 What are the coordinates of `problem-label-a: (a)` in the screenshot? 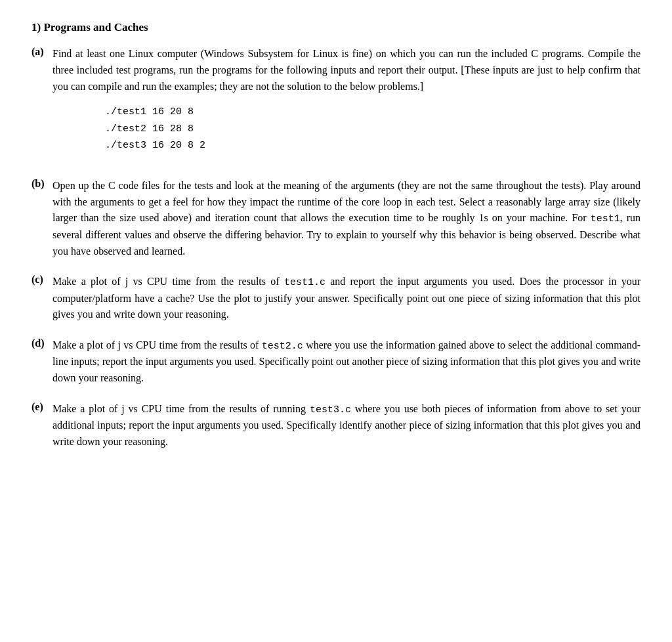 It's located at (42, 52).